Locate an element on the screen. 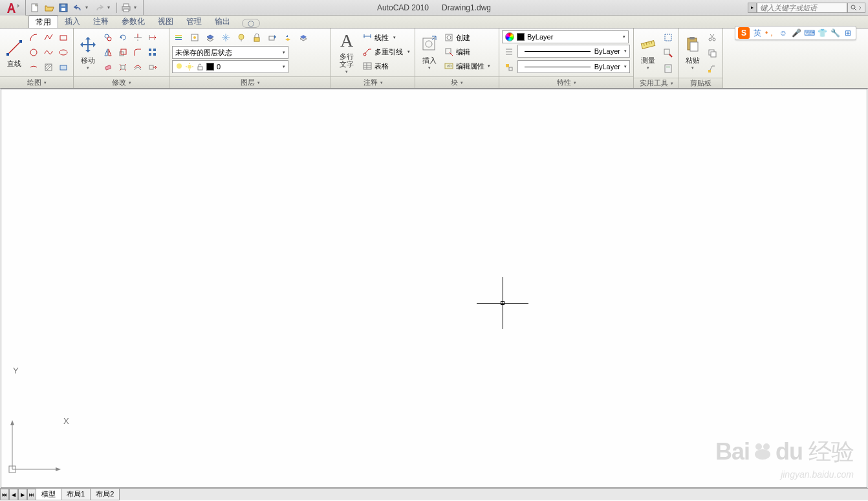 The image size is (868, 501). qat-redo-dropdown: ▾ is located at coordinates (111, 8).